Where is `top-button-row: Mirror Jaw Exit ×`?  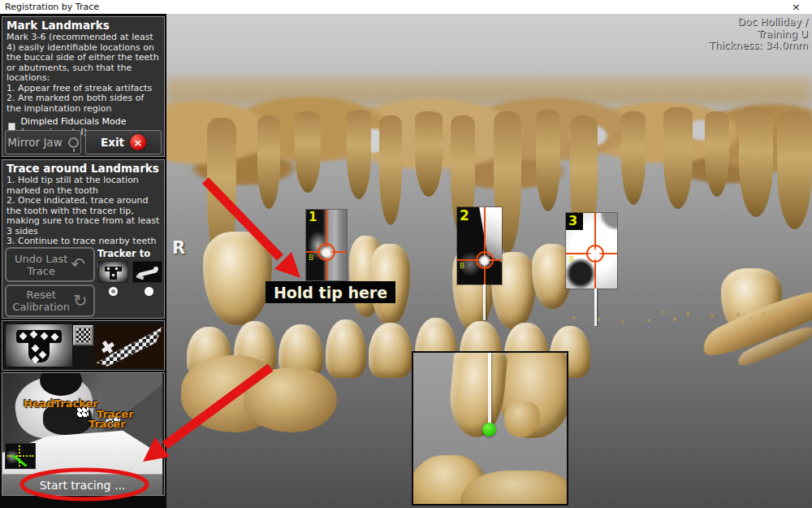
top-button-row: Mirror Jaw Exit × is located at coordinates (83, 142).